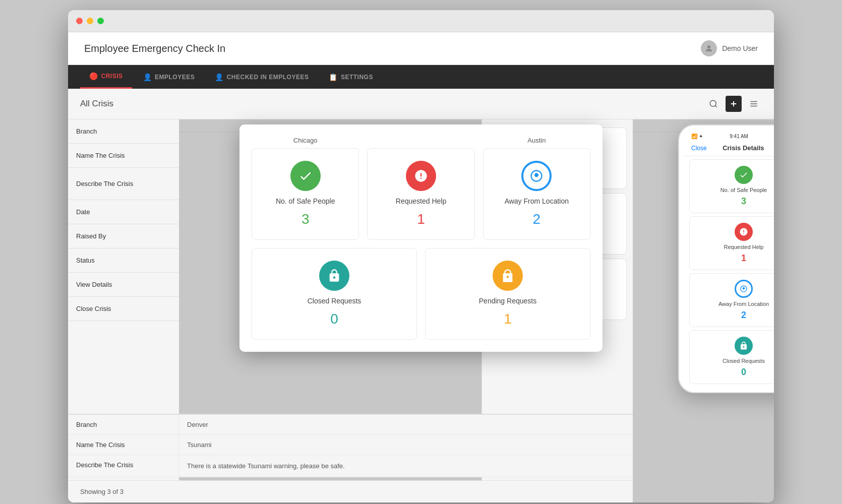 Image resolution: width=842 pixels, height=504 pixels. I want to click on phone-close-button: Close, so click(699, 148).